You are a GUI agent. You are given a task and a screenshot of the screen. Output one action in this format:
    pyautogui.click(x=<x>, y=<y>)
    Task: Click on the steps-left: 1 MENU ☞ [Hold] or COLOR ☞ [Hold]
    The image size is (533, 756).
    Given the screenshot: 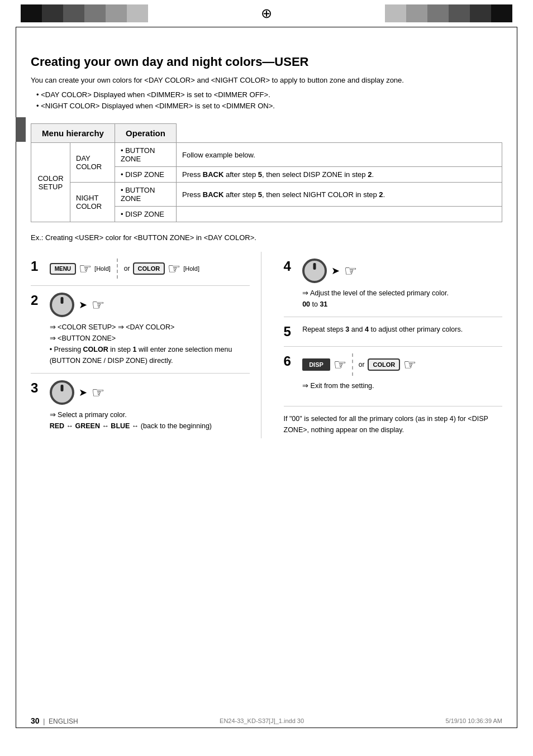 What is the action you would take?
    pyautogui.click(x=146, y=345)
    